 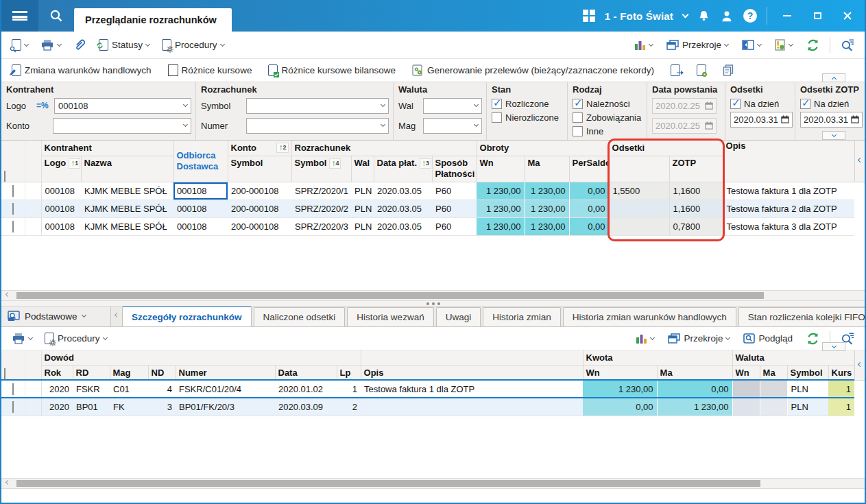 I want to click on column-header-konto-symbol: Symbol, so click(x=259, y=169).